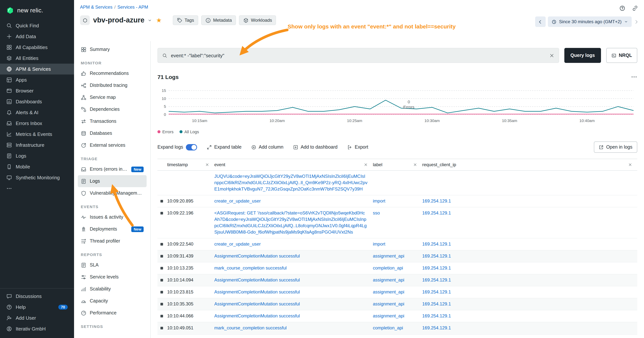  What do you see at coordinates (159, 20) in the screenshot?
I see `favorite-star-icon: ★` at bounding box center [159, 20].